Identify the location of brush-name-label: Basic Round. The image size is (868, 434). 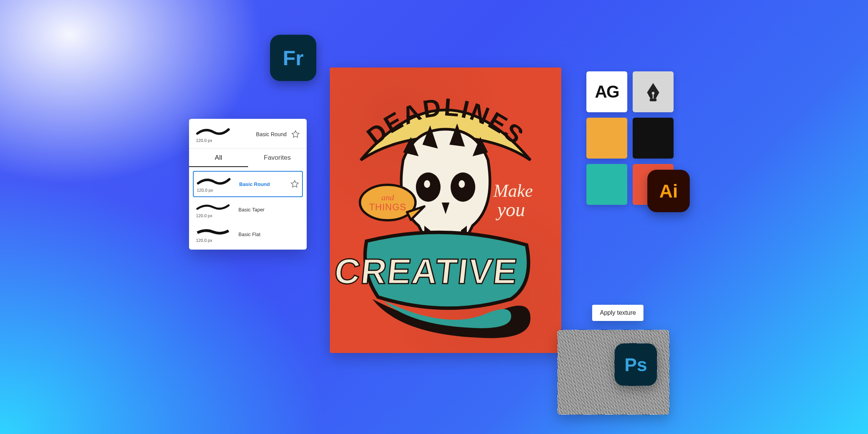
(255, 184).